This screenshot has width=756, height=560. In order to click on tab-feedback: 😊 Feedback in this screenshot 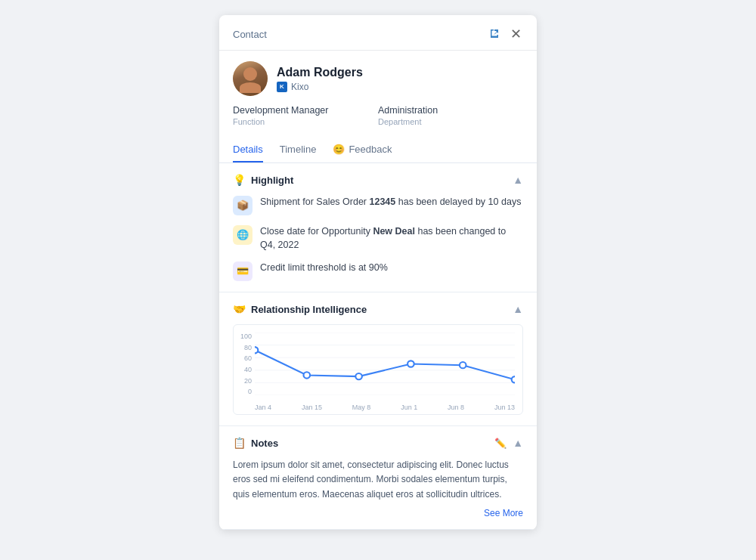, I will do `click(362, 150)`.